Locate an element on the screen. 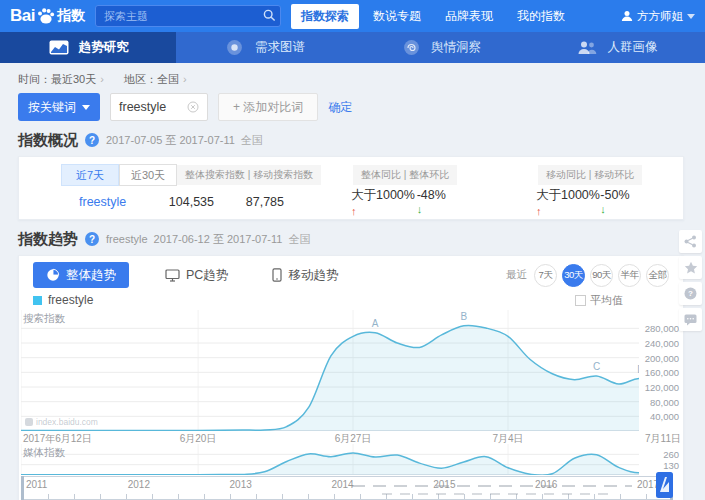 The width and height of the screenshot is (705, 500). baidu-paw-icon is located at coordinates (46, 16).